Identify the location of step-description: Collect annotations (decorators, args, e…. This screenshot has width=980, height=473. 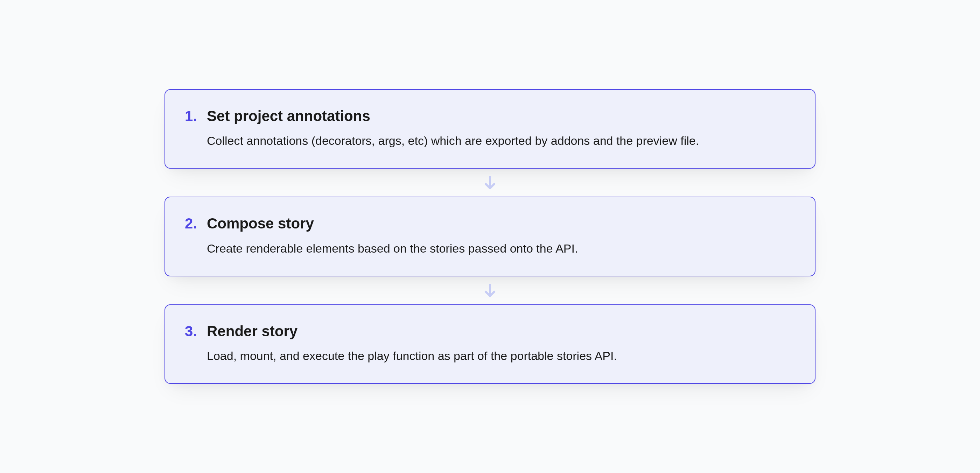
(453, 141).